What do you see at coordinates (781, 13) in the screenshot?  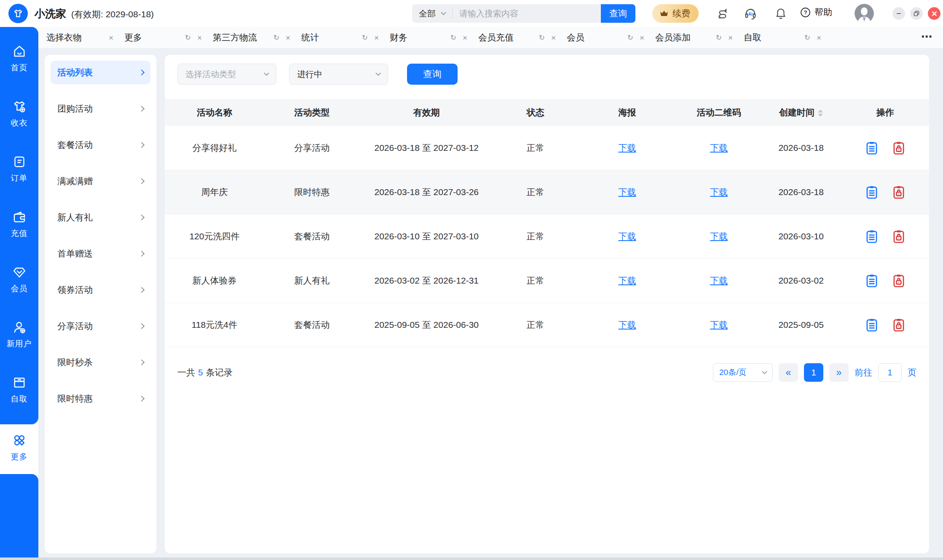 I see `notification-bell-icon` at bounding box center [781, 13].